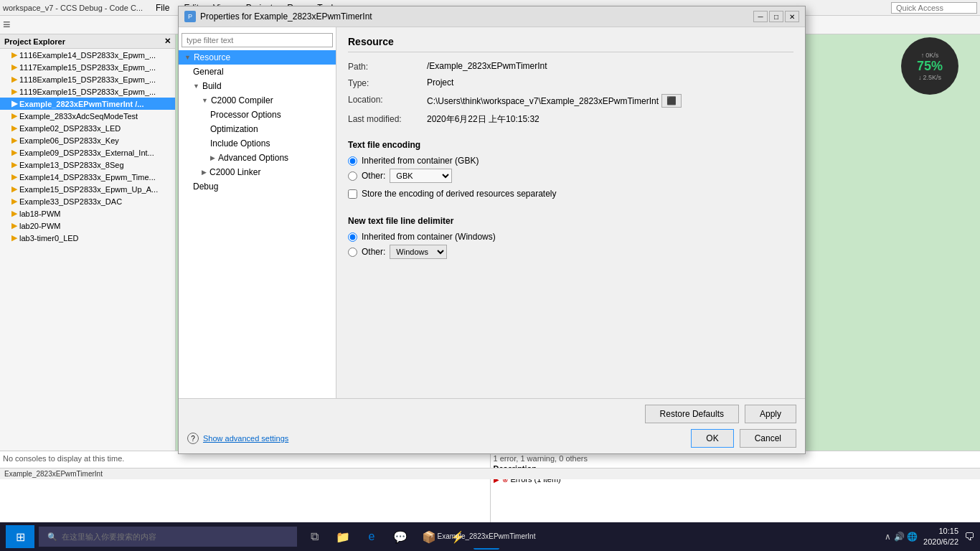 This screenshot has width=980, height=551. I want to click on dialog-nav: ▼ Resource General ▼ Build ▼ C2000 Compi…, so click(258, 212).